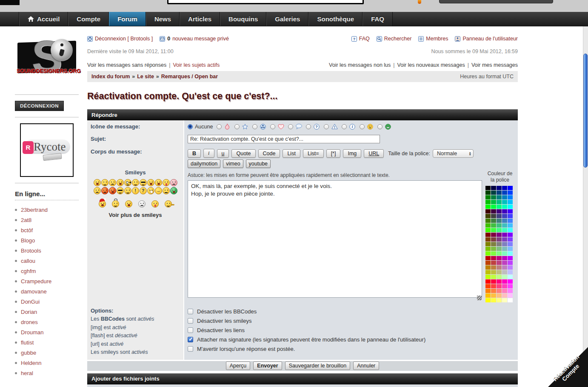  What do you see at coordinates (166, 183) in the screenshot?
I see `smiley-razz` at bounding box center [166, 183].